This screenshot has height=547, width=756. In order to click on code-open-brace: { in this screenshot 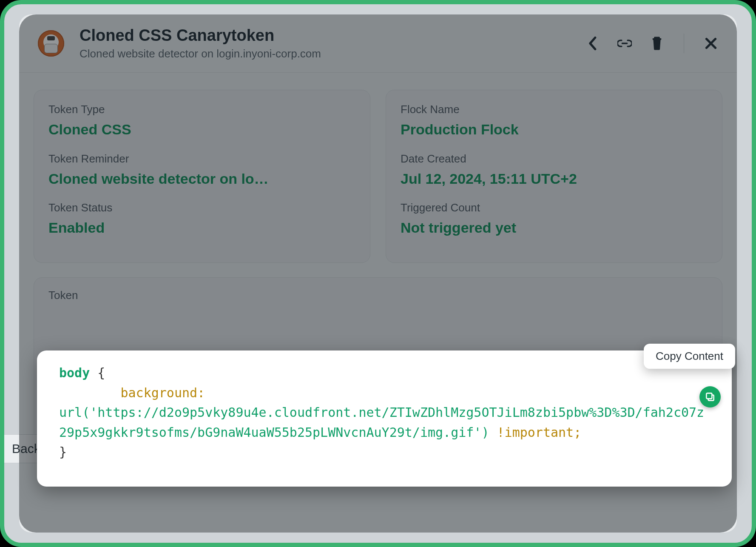, I will do `click(97, 373)`.